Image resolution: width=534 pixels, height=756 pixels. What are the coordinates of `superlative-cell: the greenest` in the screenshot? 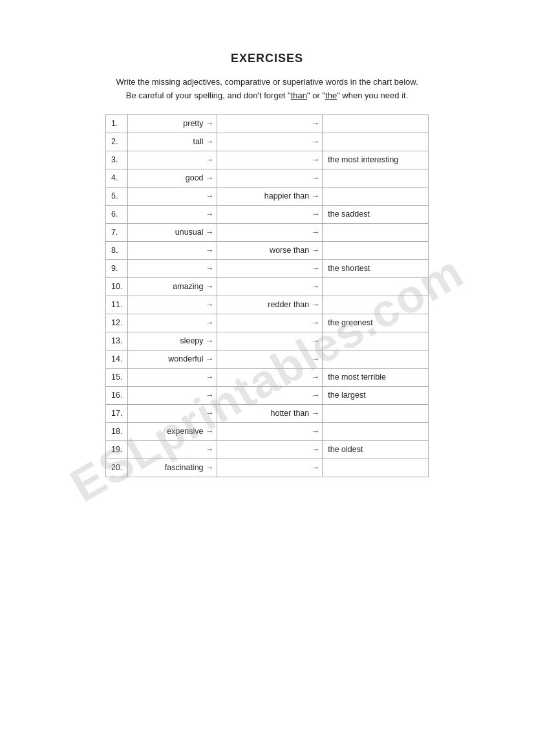 It's located at (376, 323).